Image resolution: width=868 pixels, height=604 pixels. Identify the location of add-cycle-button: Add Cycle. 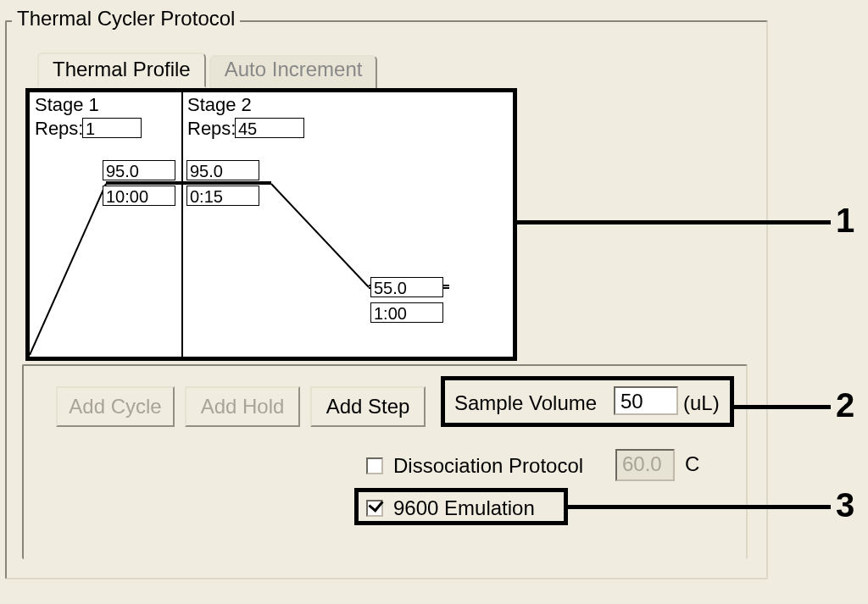
(115, 407).